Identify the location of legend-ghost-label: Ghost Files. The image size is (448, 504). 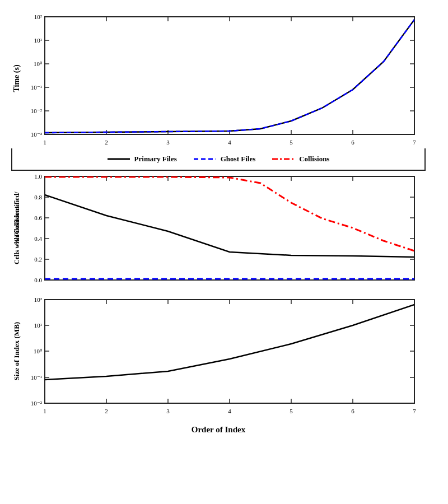
(238, 159).